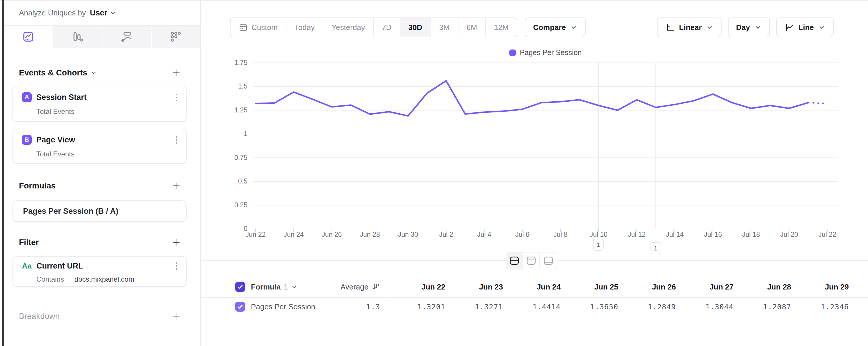 The height and width of the screenshot is (346, 868). Describe the element at coordinates (408, 28) in the screenshot. I see `date-range-toolbar: Custom Today Yesterday 7D 30D 3M 6M 12M …` at that location.